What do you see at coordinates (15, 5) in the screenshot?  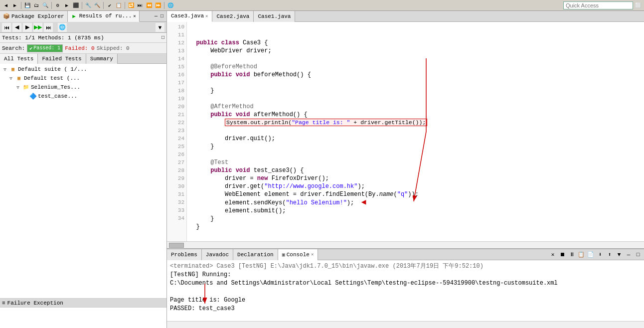 I see `toolbar-icon-2: ▶` at bounding box center [15, 5].